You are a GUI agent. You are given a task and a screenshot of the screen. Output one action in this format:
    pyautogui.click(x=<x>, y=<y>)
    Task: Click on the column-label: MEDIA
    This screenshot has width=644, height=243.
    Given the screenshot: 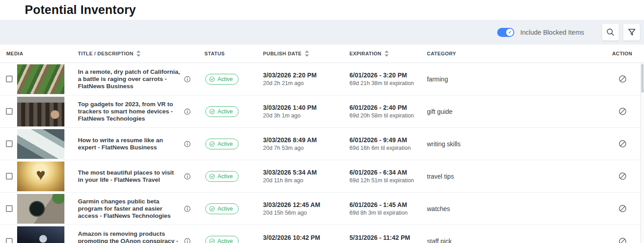 What is the action you would take?
    pyautogui.click(x=15, y=54)
    